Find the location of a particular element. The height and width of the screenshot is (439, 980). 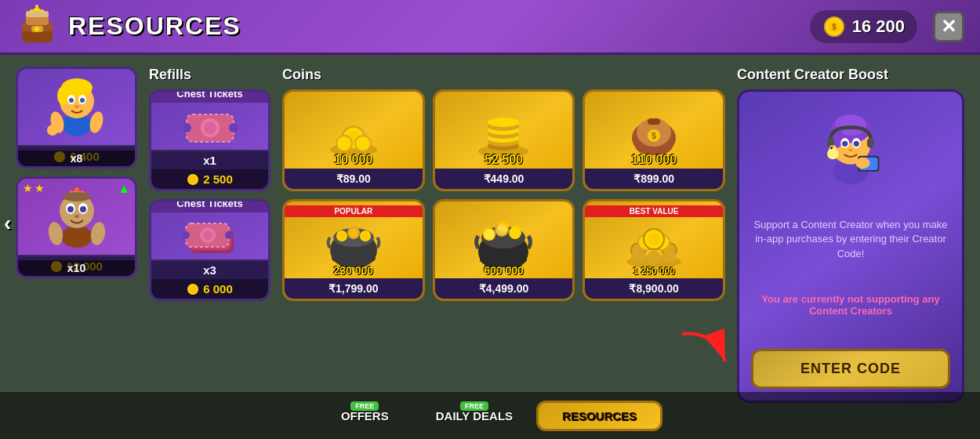

coin-price-4: ₹1,799.00 is located at coordinates (354, 288).